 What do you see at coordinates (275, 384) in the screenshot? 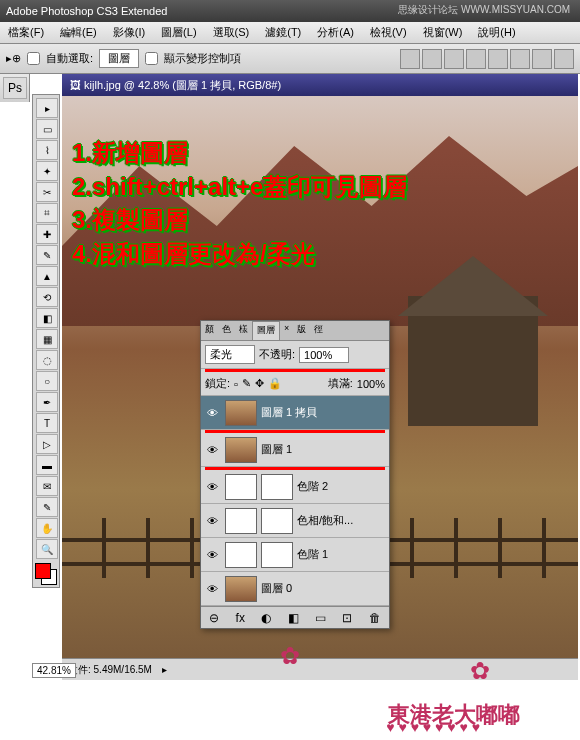
I see `lock-icon: 🔒` at bounding box center [275, 384].